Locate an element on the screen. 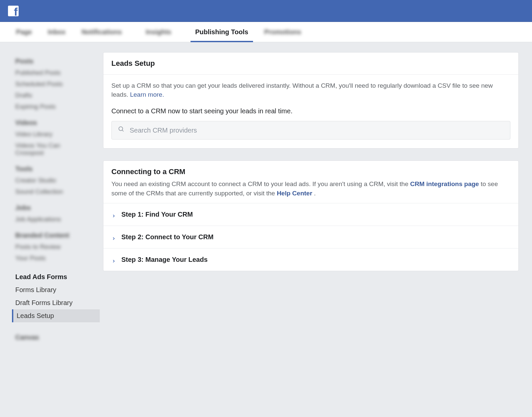 This screenshot has width=532, height=417. sidebar-item-blurred: Job Applications is located at coordinates (58, 219).